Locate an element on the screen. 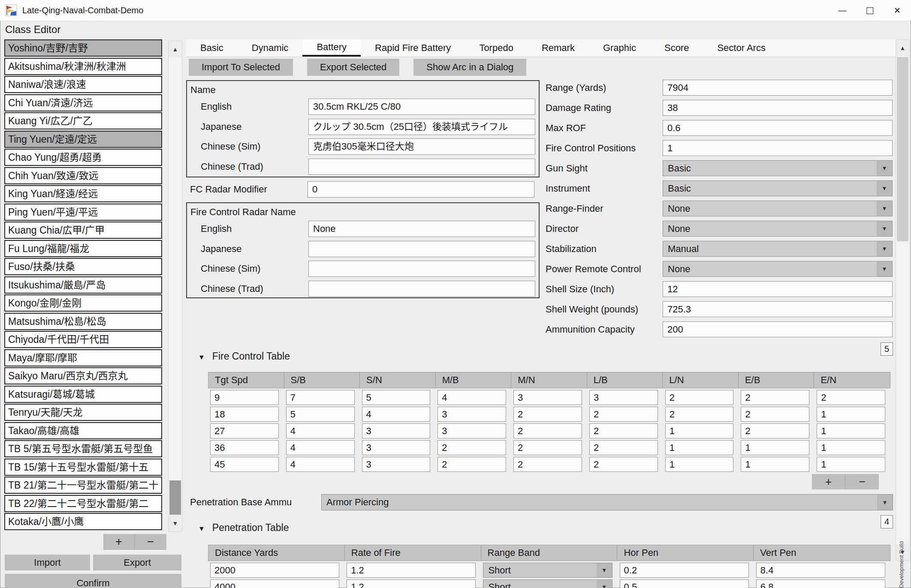  fc-table-add-row-button: + is located at coordinates (829, 482).